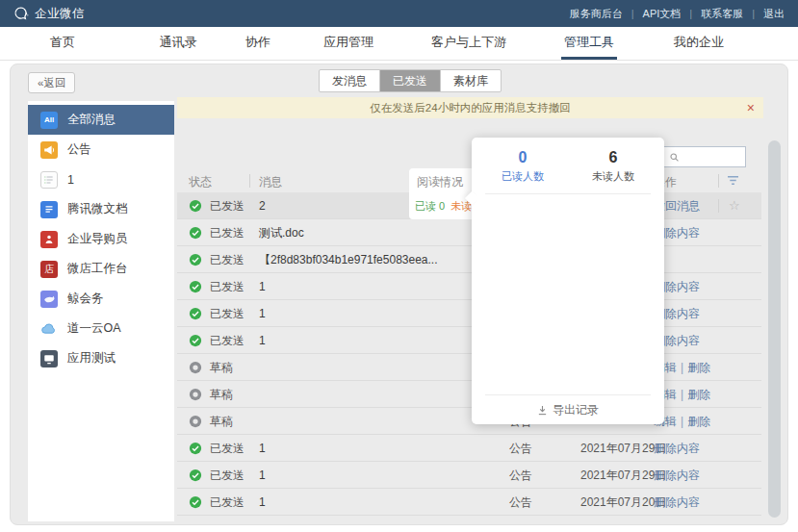 Image resolution: width=798 pixels, height=532 pixels. Describe the element at coordinates (200, 183) in the screenshot. I see `col-status: 状态` at that location.